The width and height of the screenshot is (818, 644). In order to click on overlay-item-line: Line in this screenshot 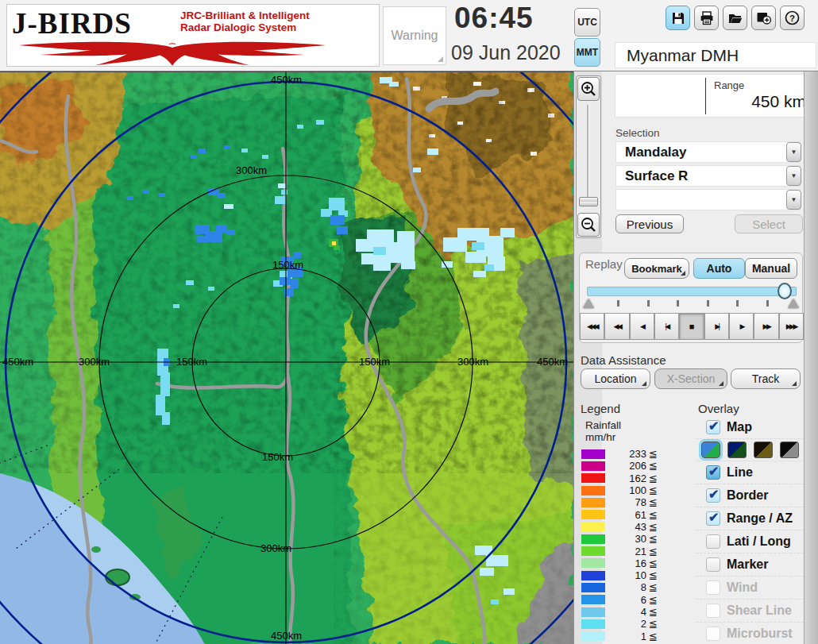, I will do `click(754, 473)`.